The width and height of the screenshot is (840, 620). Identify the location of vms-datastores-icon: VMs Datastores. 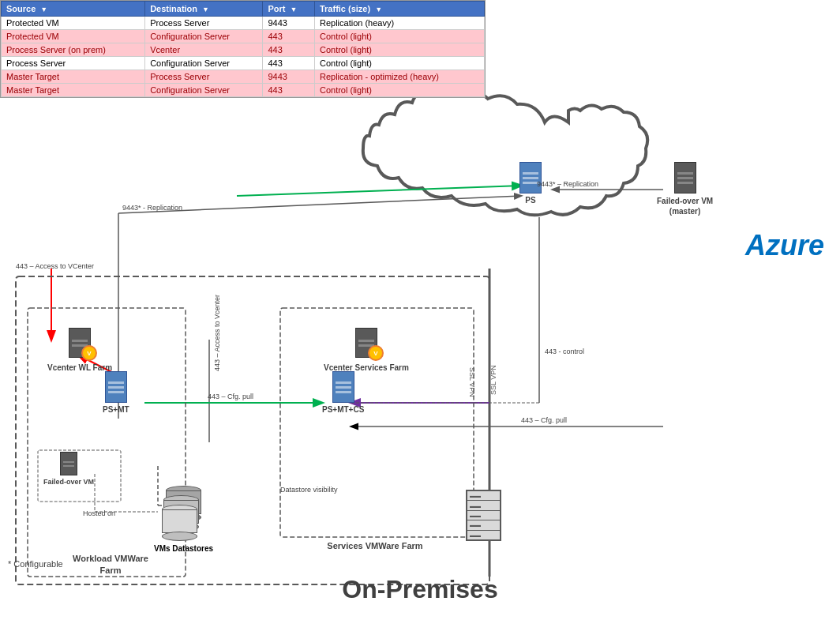
(183, 520).